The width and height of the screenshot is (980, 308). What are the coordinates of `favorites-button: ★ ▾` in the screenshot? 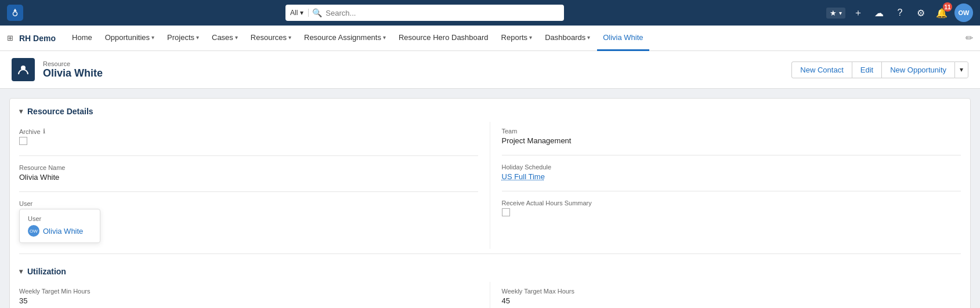 It's located at (836, 13).